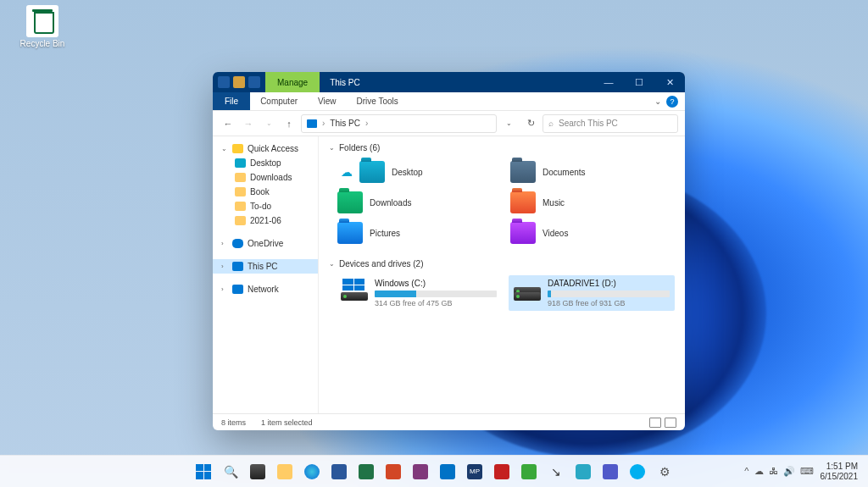 This screenshot has height=487, width=868. What do you see at coordinates (502, 147) in the screenshot?
I see `folders-group-header: ⌄Folders (6)` at bounding box center [502, 147].